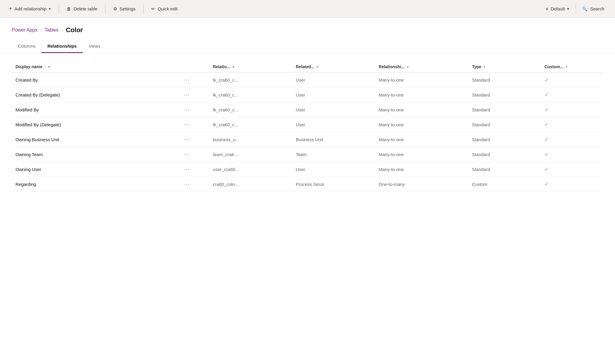 Image resolution: width=615 pixels, height=364 pixels. I want to click on col-relationship-label: Relatio..., so click(222, 67).